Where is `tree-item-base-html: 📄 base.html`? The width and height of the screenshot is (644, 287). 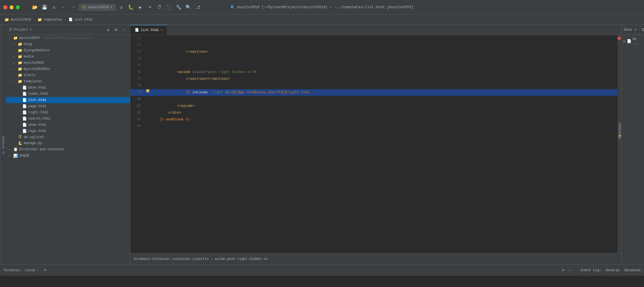
tree-item-base-html: 📄 base.html is located at coordinates (68, 88).